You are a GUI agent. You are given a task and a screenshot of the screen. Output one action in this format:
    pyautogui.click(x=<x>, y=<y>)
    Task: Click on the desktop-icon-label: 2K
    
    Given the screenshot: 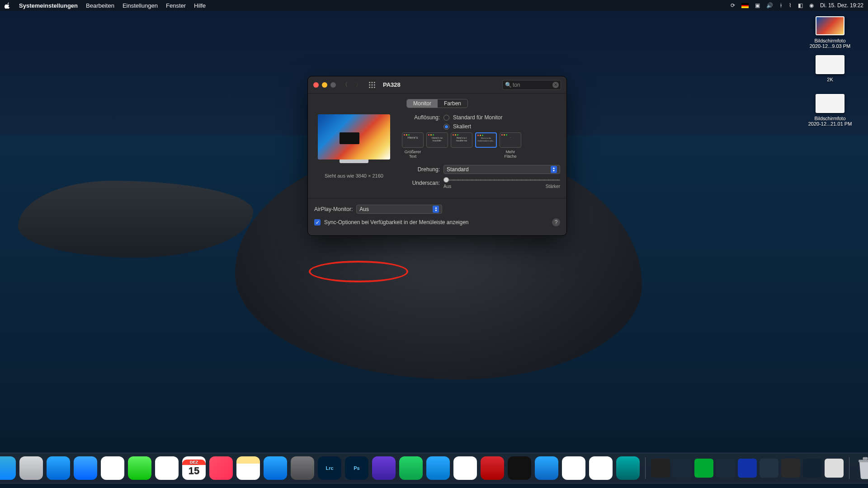 What is the action you would take?
    pyautogui.click(x=830, y=80)
    